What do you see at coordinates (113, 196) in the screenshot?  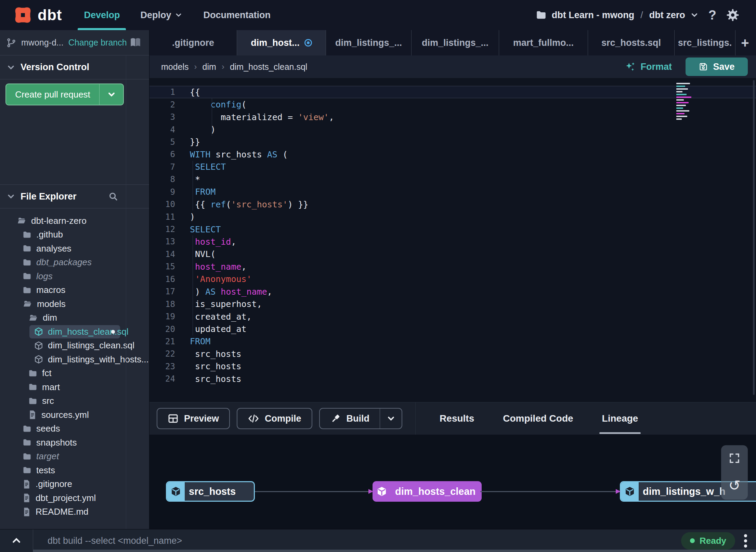 I see `search-icon` at bounding box center [113, 196].